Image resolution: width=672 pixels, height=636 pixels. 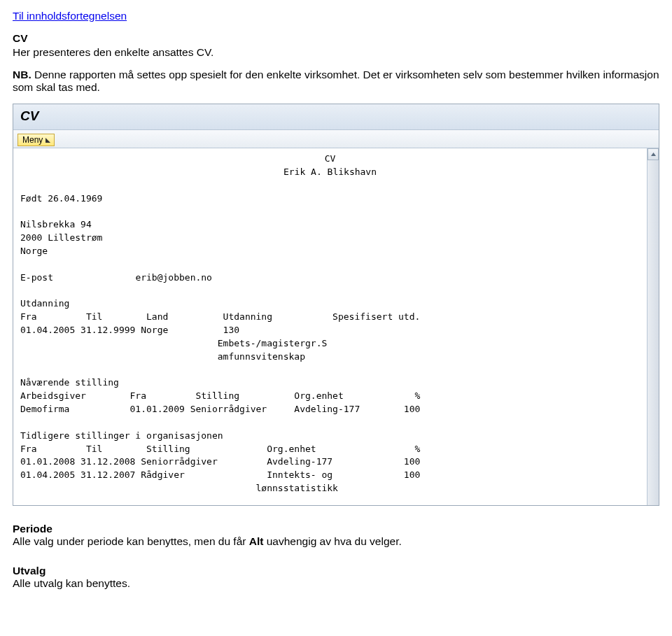 I want to click on toc-link: Til innholdsfortegnelsen, so click(x=70, y=15).